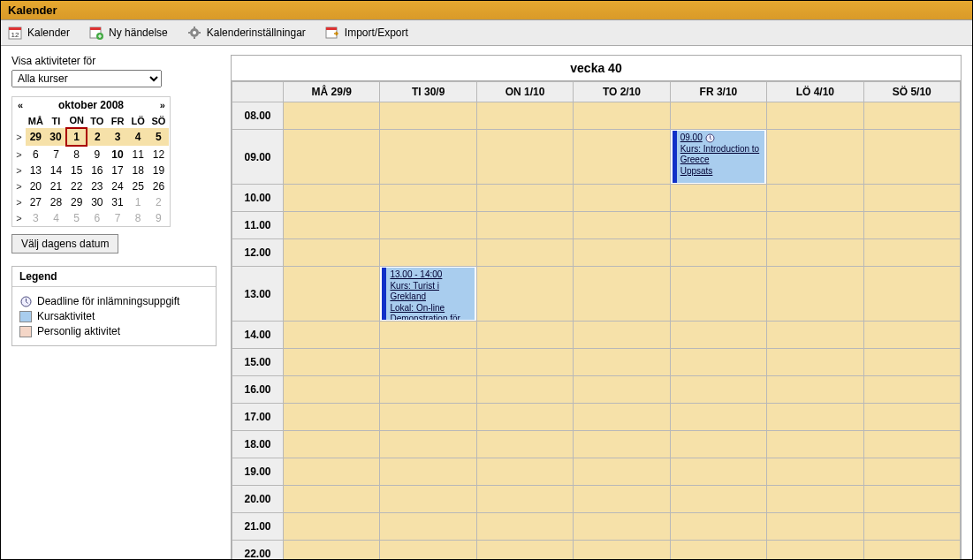  Describe the element at coordinates (138, 154) in the screenshot. I see `mini-cal-day: 11` at that location.